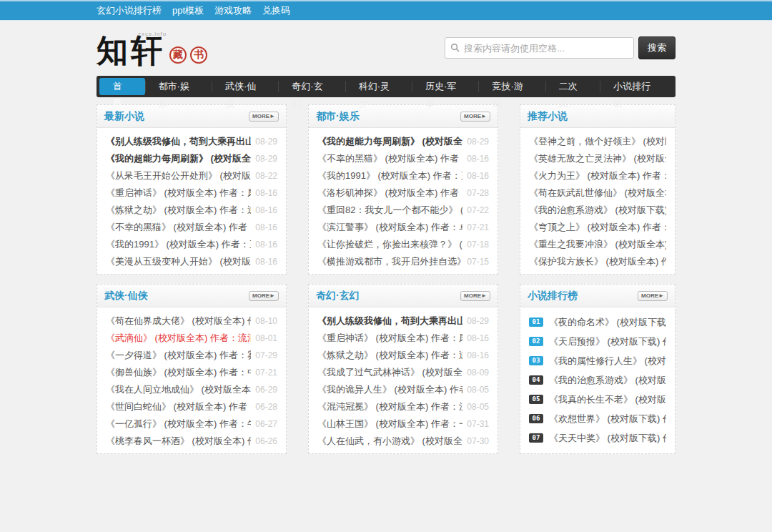  What do you see at coordinates (598, 262) in the screenshot?
I see `novel-link: 《保护我方族长》 (校对版全本) 作者...` at bounding box center [598, 262].